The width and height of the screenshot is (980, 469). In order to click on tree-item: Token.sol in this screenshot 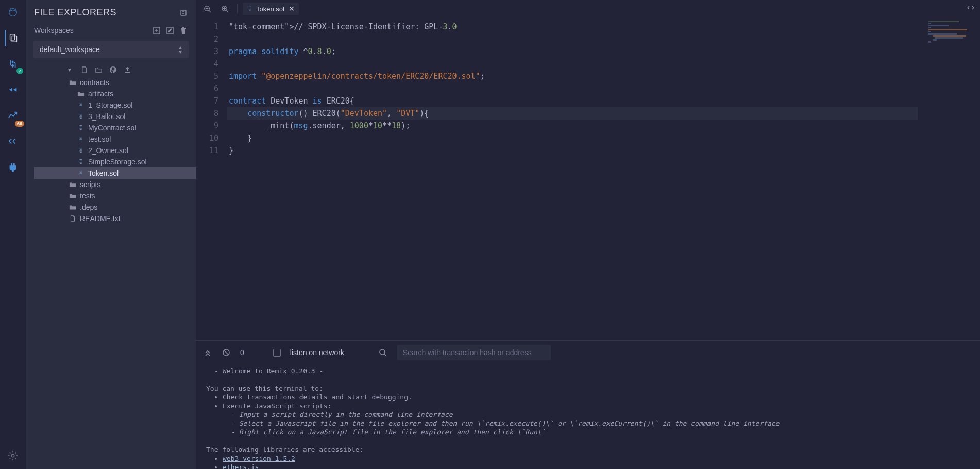, I will do `click(115, 173)`.